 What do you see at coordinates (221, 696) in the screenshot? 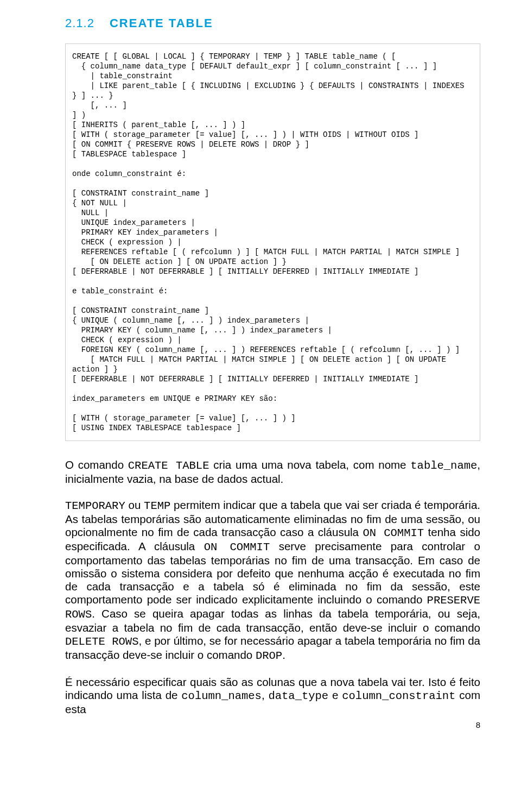
I see `inline-code: column_names` at bounding box center [221, 696].